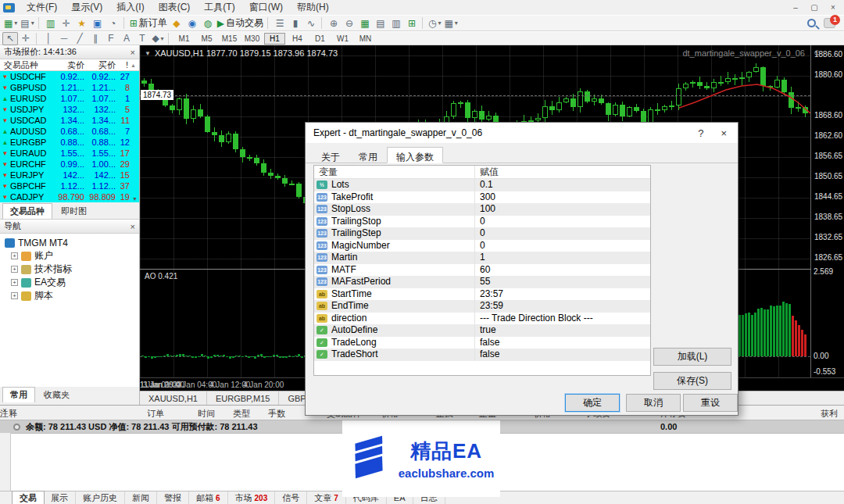 This screenshot has width=844, height=504. Describe the element at coordinates (482, 343) in the screenshot. I see `parameter-row: ✓ TradeLong false` at that location.